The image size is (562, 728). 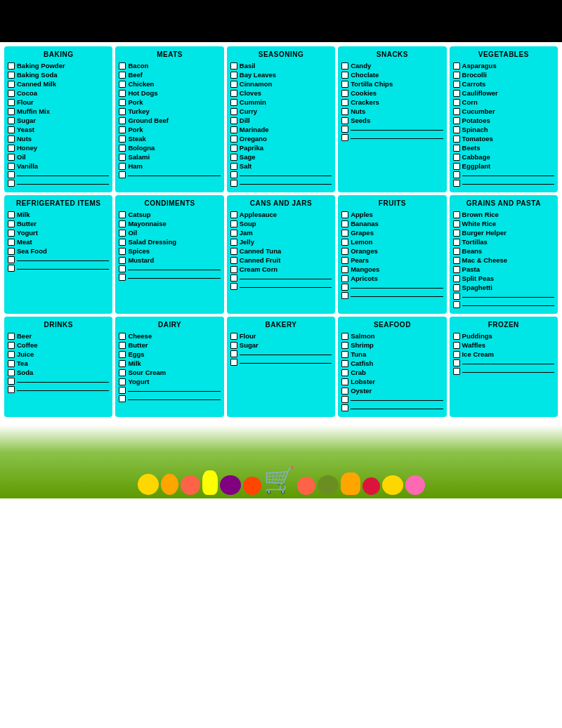 What do you see at coordinates (169, 121) in the screenshot?
I see `list-item: Ground Beef` at bounding box center [169, 121].